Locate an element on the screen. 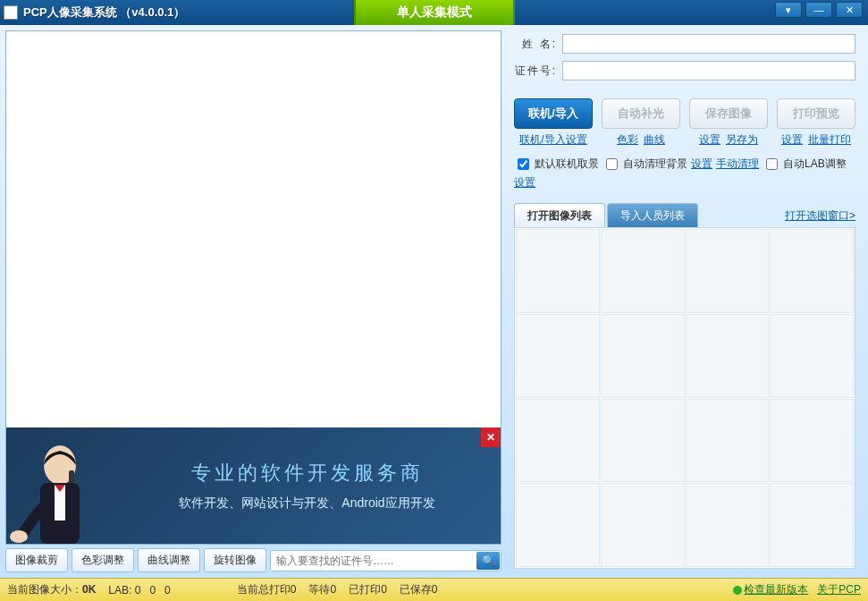 This screenshot has width=868, height=601. curve-link: 曲线 is located at coordinates (654, 140).